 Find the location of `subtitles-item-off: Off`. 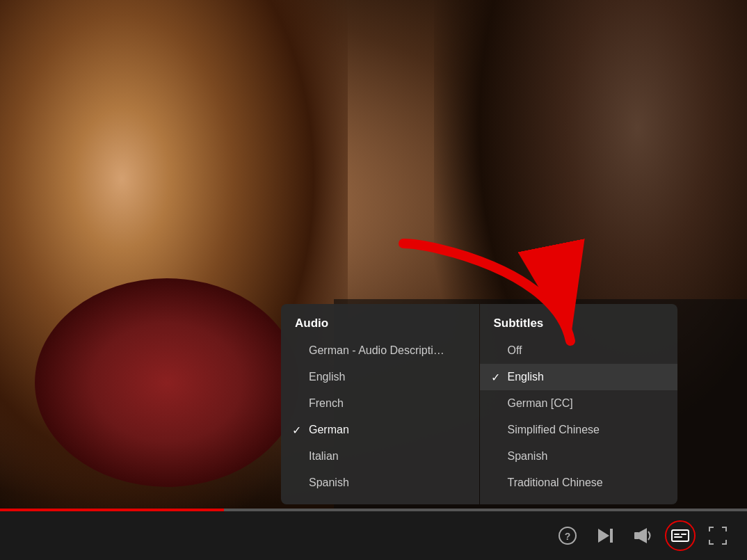

subtitles-item-off: Off is located at coordinates (579, 351).